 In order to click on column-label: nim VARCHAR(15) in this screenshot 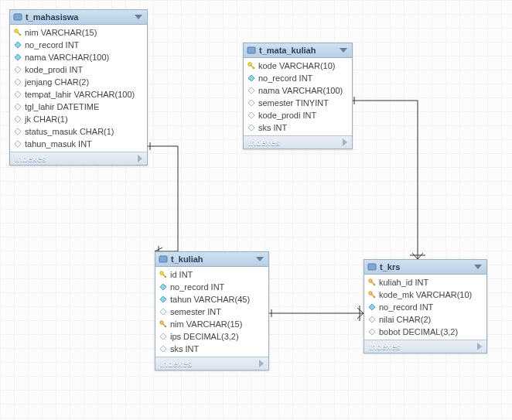, I will do `click(60, 32)`.